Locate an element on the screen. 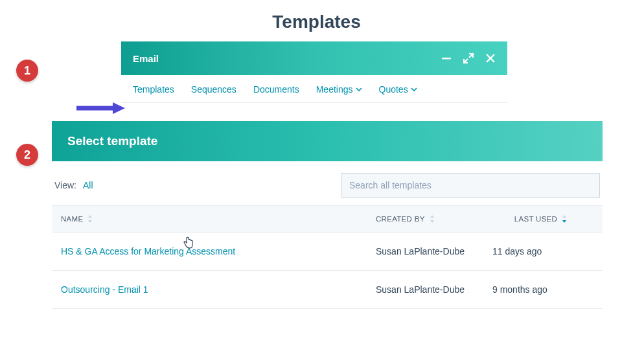  tab-quotes-label: Quotes is located at coordinates (394, 89).